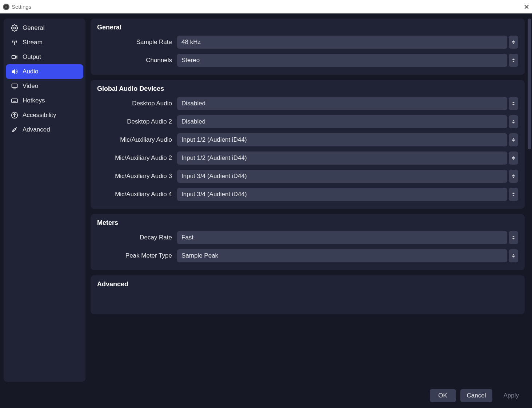 Image resolution: width=532 pixels, height=408 pixels. What do you see at coordinates (44, 115) in the screenshot?
I see `sidebar-item-accessibility: Accessibility` at bounding box center [44, 115].